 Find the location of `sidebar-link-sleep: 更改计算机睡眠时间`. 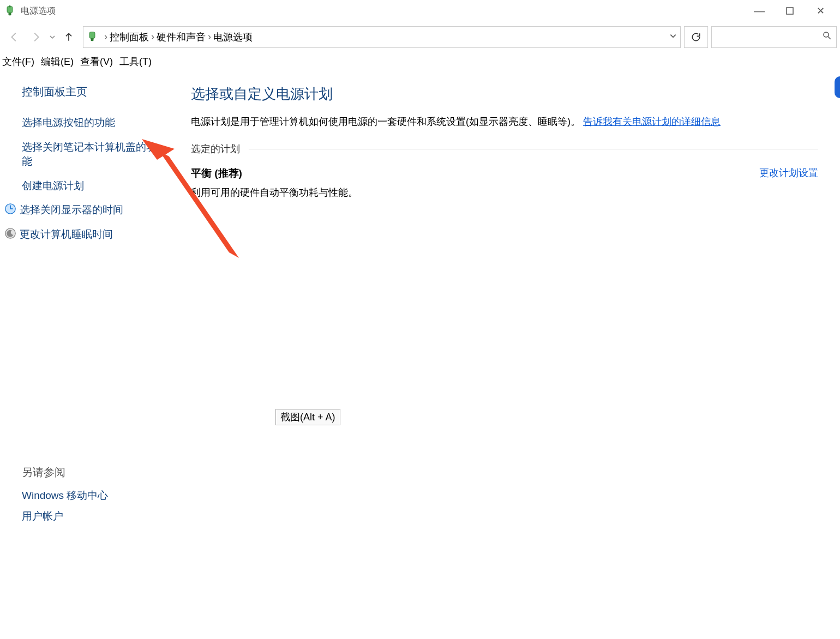

sidebar-link-sleep: 更改计算机睡眠时间 is located at coordinates (67, 234).